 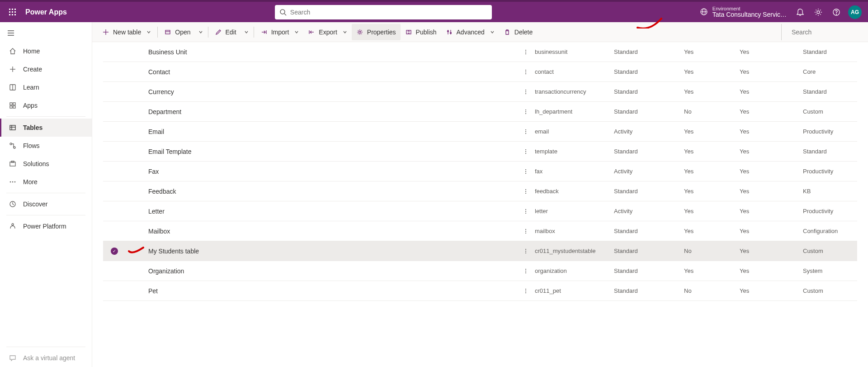 What do you see at coordinates (836, 12) in the screenshot?
I see `help-icon` at bounding box center [836, 12].